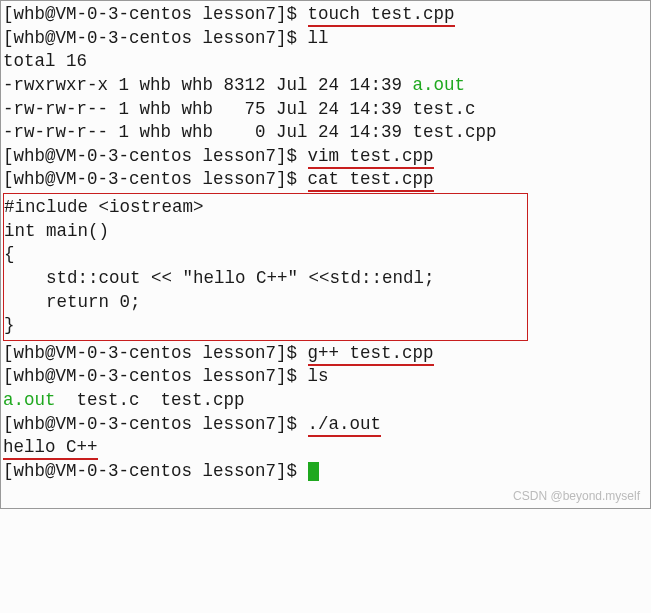 This screenshot has height=613, width=651. Describe the element at coordinates (326, 157) in the screenshot. I see `prompt-line-vim: [whb@VM-0-3-centos lesson7]$ vim test.cp…` at that location.